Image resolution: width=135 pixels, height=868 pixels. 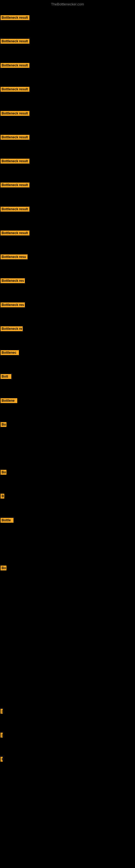 What do you see at coordinates (12, 329) in the screenshot?
I see `bottleneck-badge-14: Bottleneck re` at bounding box center [12, 329].